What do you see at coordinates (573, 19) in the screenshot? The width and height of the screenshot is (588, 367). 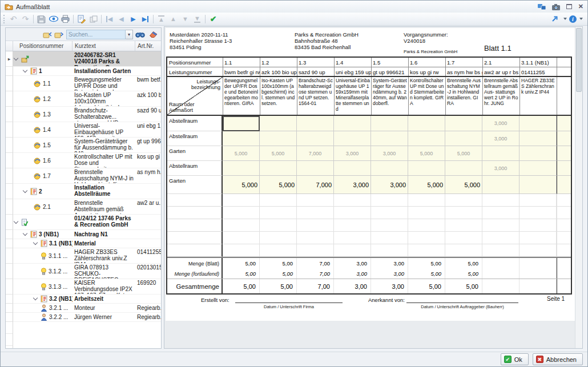 I see `info-icon: i` at bounding box center [573, 19].